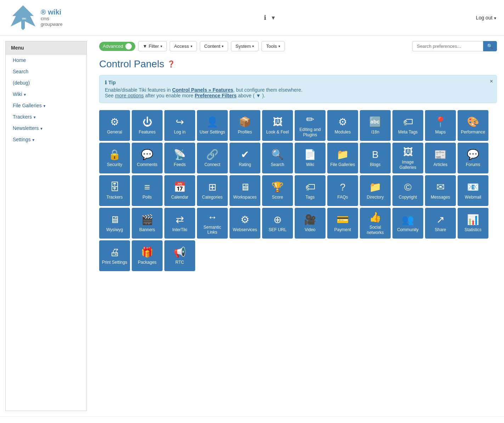 The image size is (504, 423). What do you see at coordinates (343, 122) in the screenshot?
I see `modules-icon: ⚙` at bounding box center [343, 122].